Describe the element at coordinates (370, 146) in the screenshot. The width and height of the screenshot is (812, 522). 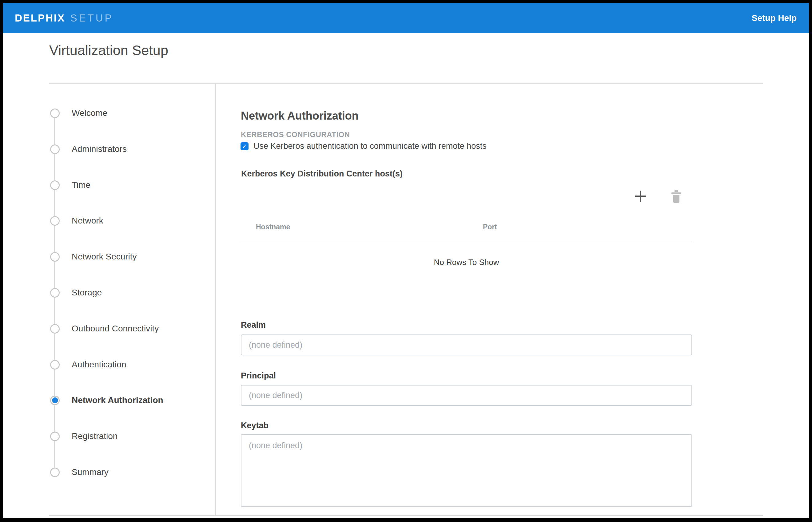
I see `use-kerberos-checkbox-label: Use Kerberos authentication to communica…` at that location.